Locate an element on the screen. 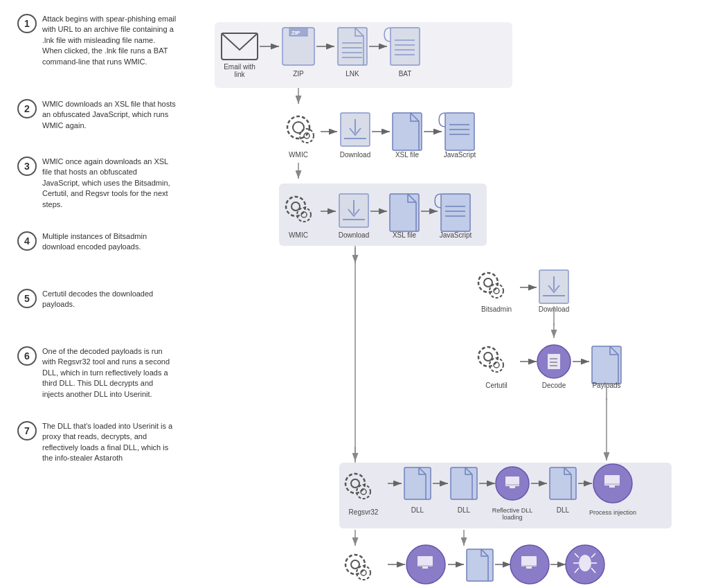 Image resolution: width=709 pixels, height=588 pixels. step-1: 1 Attack begins with spear-phishing emai… is located at coordinates (97, 54).